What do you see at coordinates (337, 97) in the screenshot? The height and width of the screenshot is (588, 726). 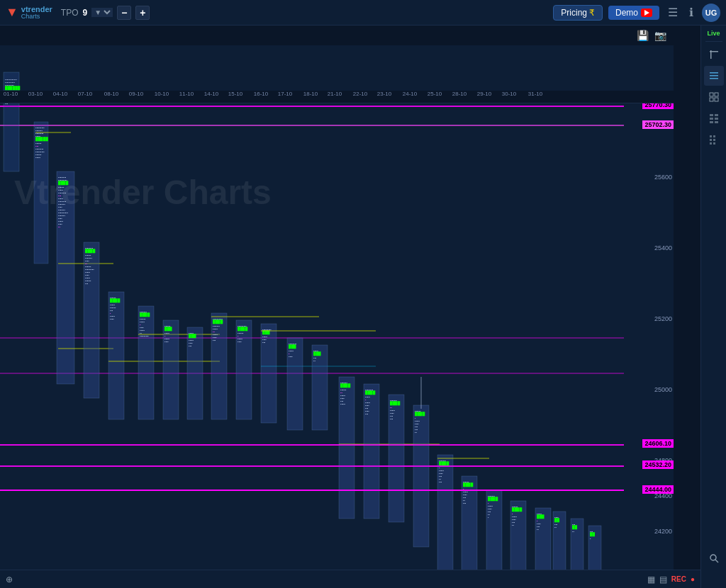 I see `time-axis: 01-10 03-10 04-10 07-10 08-10 09-10 10-1…` at bounding box center [337, 97].